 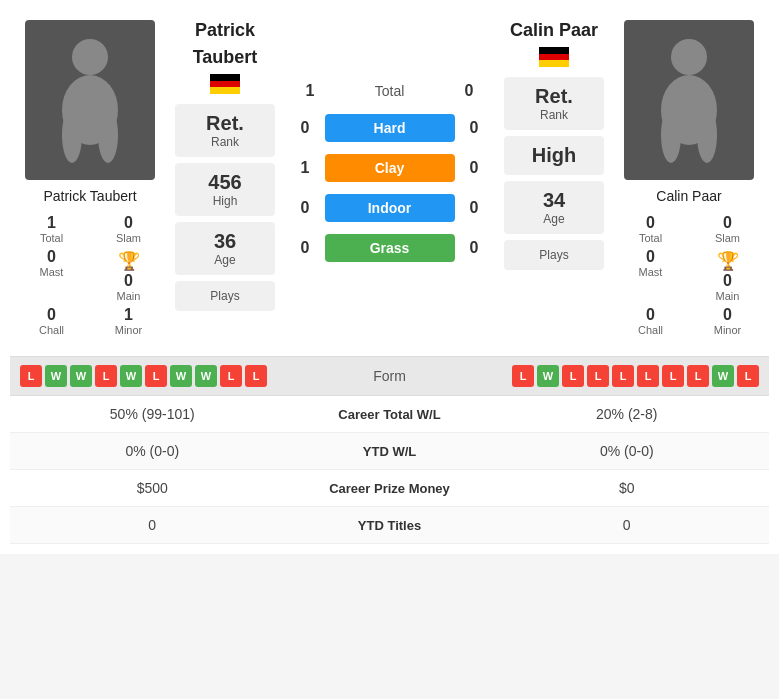 I want to click on player1-trophy: 🏆 0 Main, so click(x=128, y=275).